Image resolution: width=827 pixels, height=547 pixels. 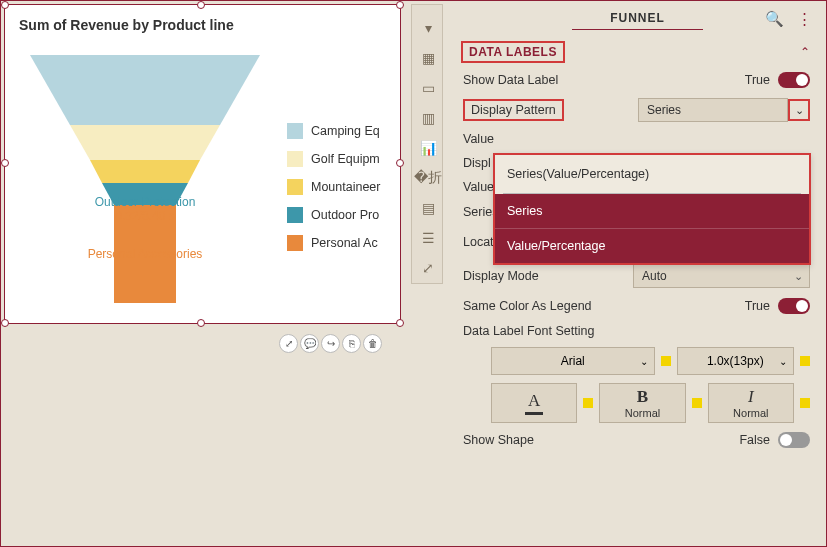 I want to click on toggle-show-shape, so click(x=794, y=440).